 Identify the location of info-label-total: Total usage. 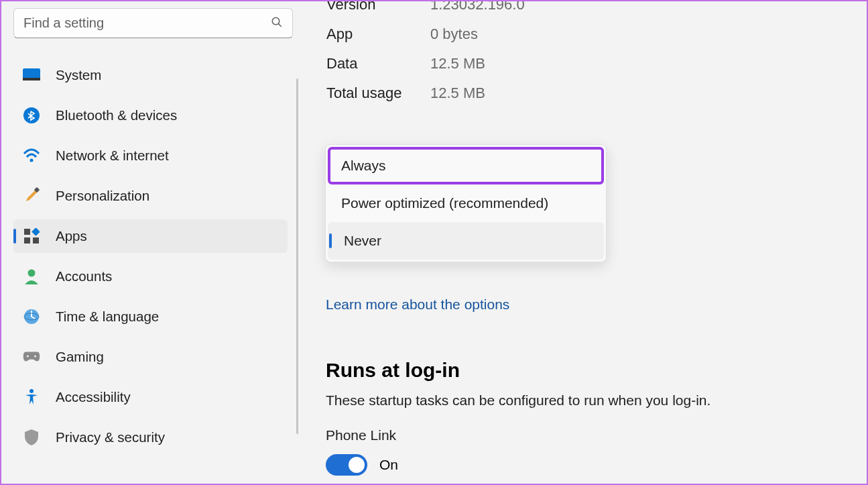
(378, 93).